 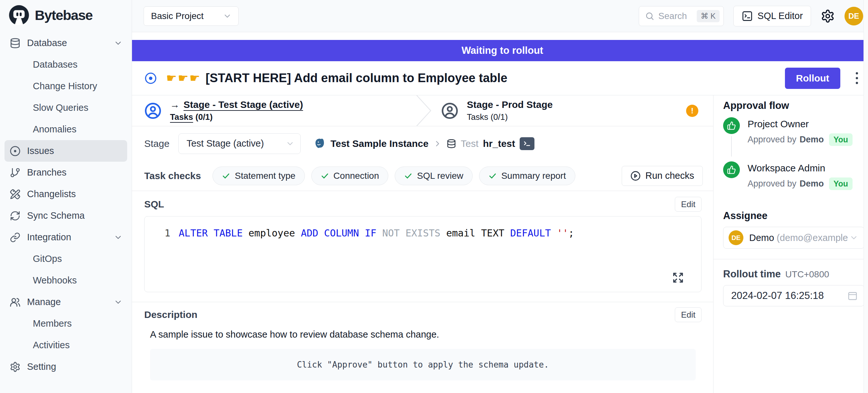 What do you see at coordinates (265, 176) in the screenshot?
I see `check-label: Statement type` at bounding box center [265, 176].